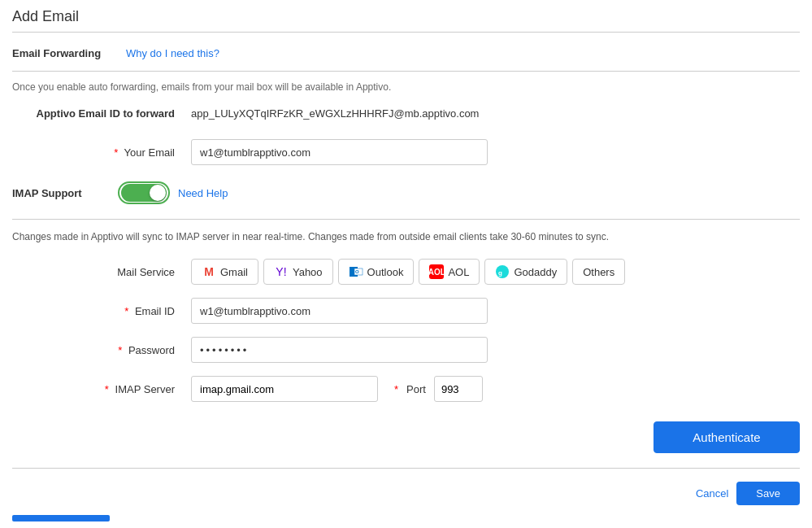 The width and height of the screenshot is (812, 528). Describe the element at coordinates (158, 193) in the screenshot. I see `toggle-knob` at that location.